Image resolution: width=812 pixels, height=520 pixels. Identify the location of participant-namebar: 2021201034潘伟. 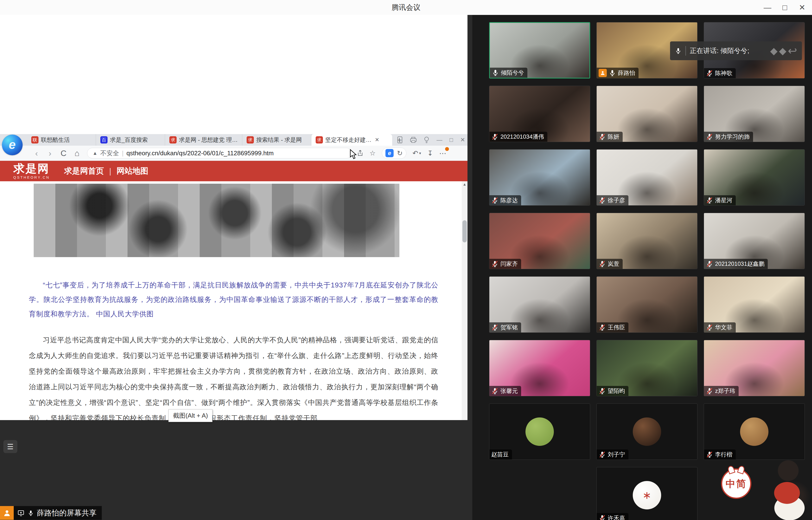
(518, 137).